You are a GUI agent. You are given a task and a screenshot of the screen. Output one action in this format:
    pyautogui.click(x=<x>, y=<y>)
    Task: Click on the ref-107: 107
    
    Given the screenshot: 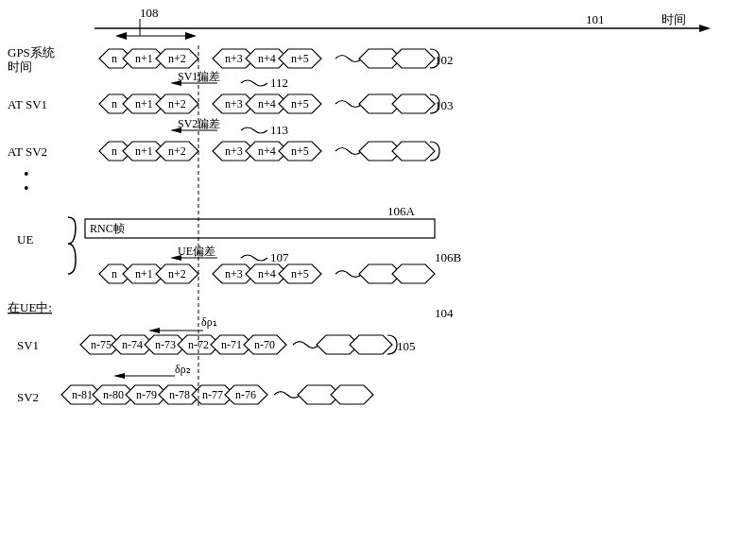 What is the action you would take?
    pyautogui.click(x=280, y=257)
    